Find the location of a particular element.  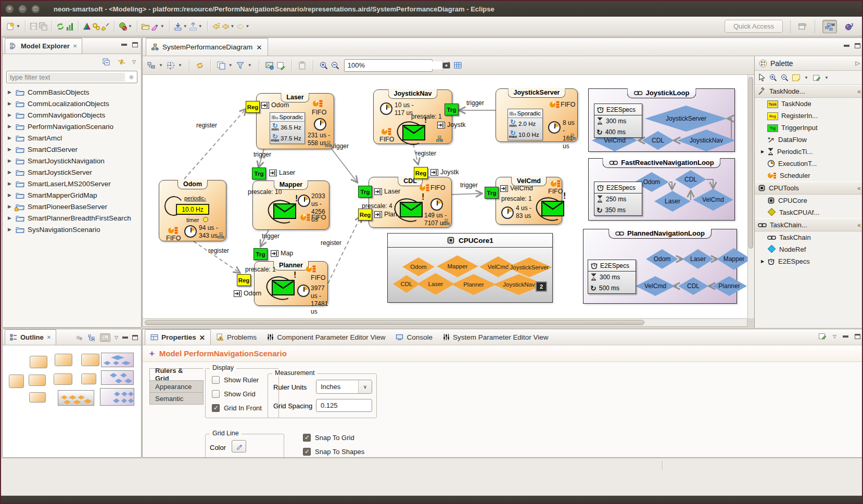

marker-icon is located at coordinates (155, 27).